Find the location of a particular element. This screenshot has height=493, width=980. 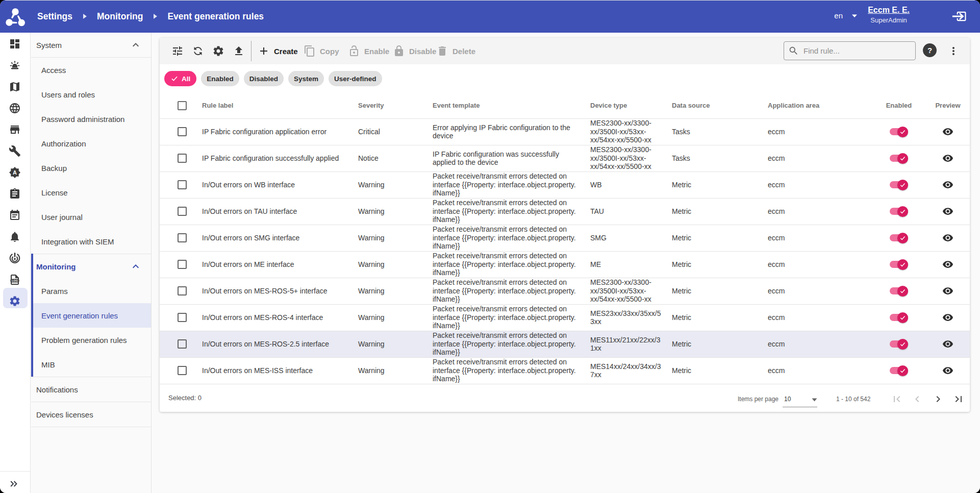

svg-text: LOG is located at coordinates (15, 281).